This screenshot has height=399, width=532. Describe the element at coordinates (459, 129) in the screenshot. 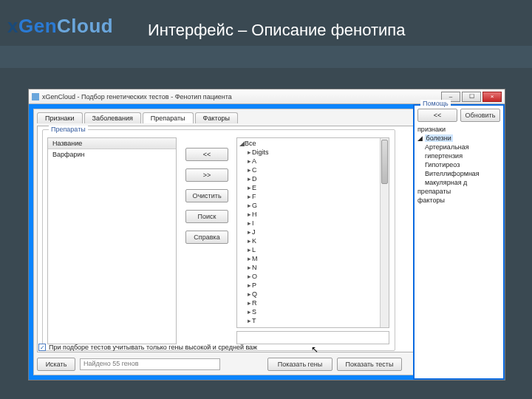

I see `help-tree-item: признаки` at that location.